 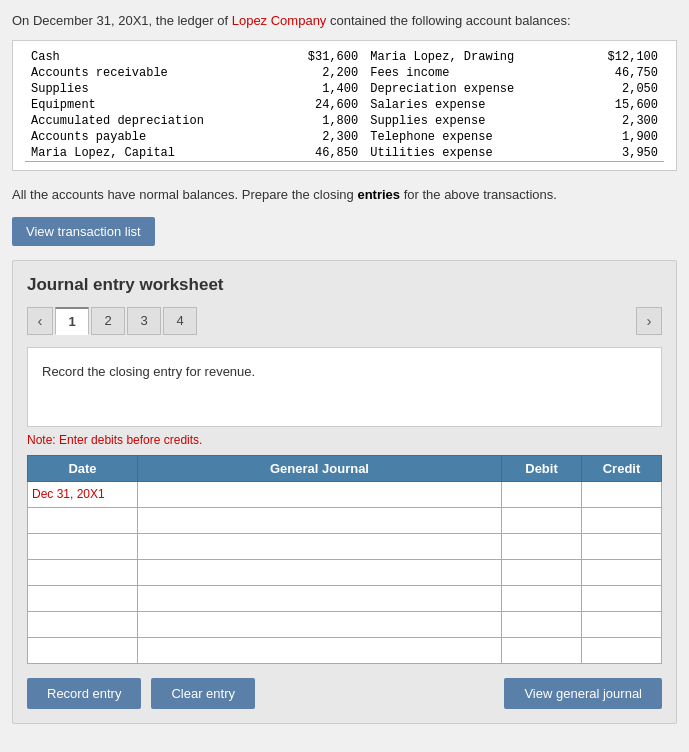 I want to click on tab-prev-button: ‹, so click(x=40, y=321).